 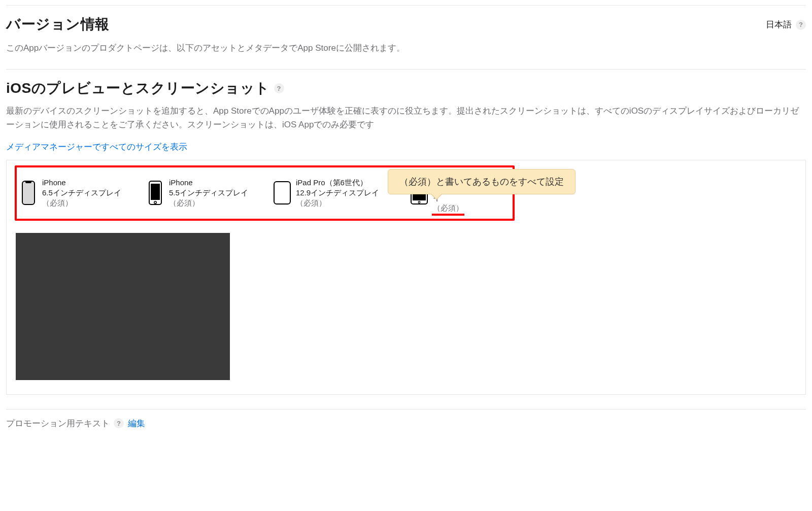 What do you see at coordinates (80, 193) in the screenshot?
I see `device-tab-iphone-6-5: iPhone 6.5インチディスプレイ （必須）` at bounding box center [80, 193].